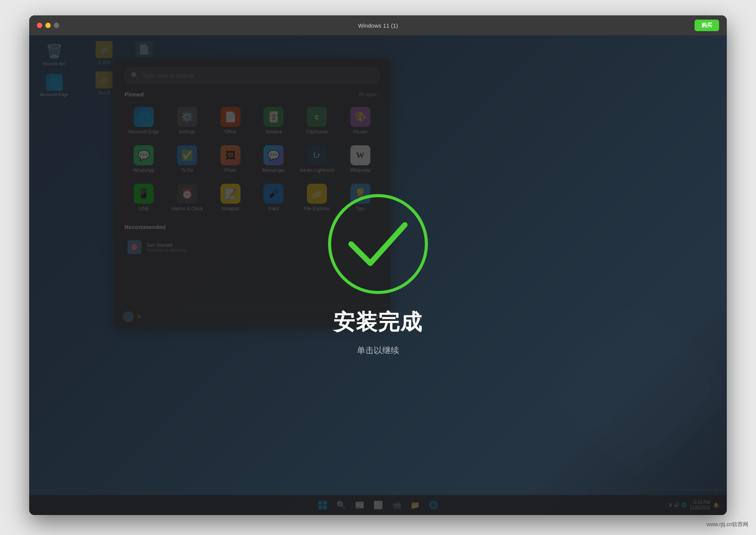  I want to click on close-button, so click(40, 25).